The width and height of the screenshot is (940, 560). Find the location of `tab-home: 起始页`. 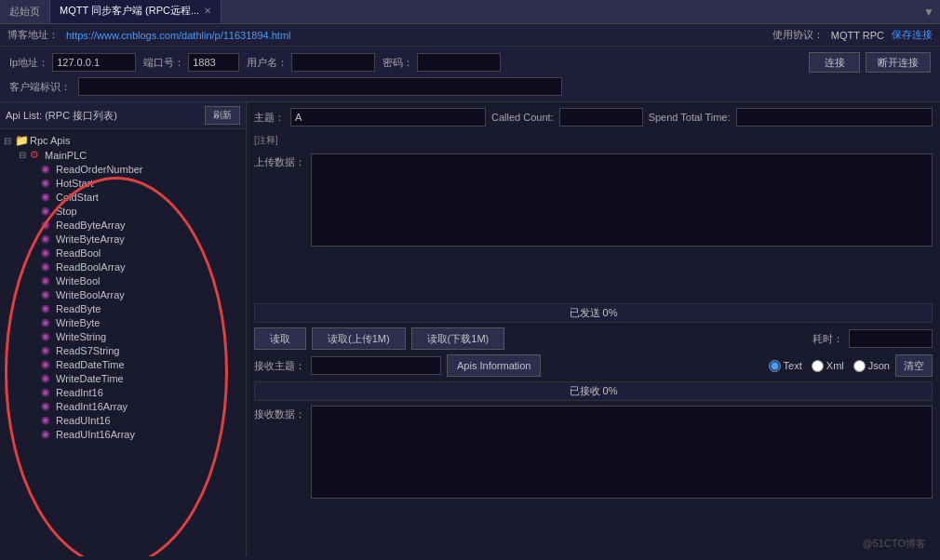

tab-home: 起始页 is located at coordinates (25, 11).